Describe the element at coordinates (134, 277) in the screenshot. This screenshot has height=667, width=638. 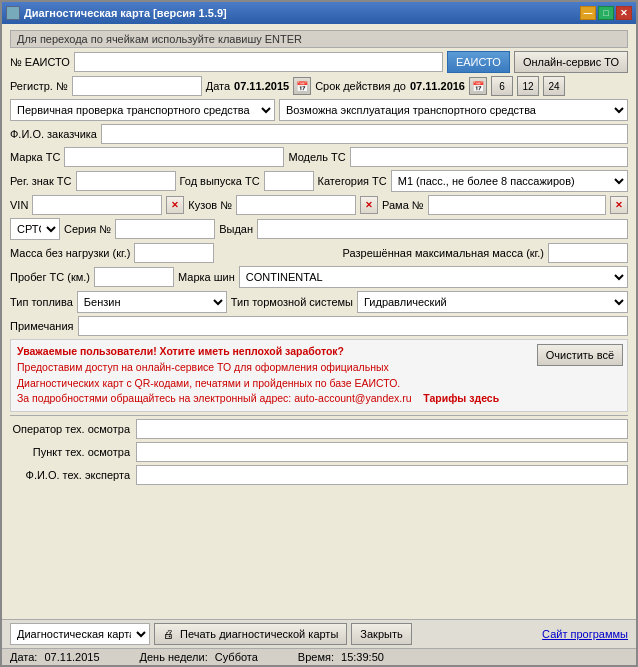
I see `probeg-input` at that location.